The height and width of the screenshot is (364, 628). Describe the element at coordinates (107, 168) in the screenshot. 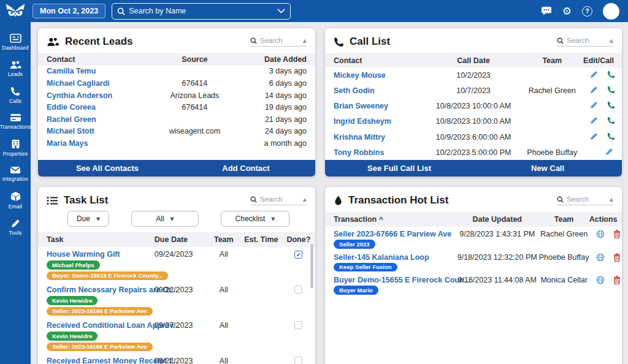

I see `see-all-contacts-button: See All Contacts` at that location.